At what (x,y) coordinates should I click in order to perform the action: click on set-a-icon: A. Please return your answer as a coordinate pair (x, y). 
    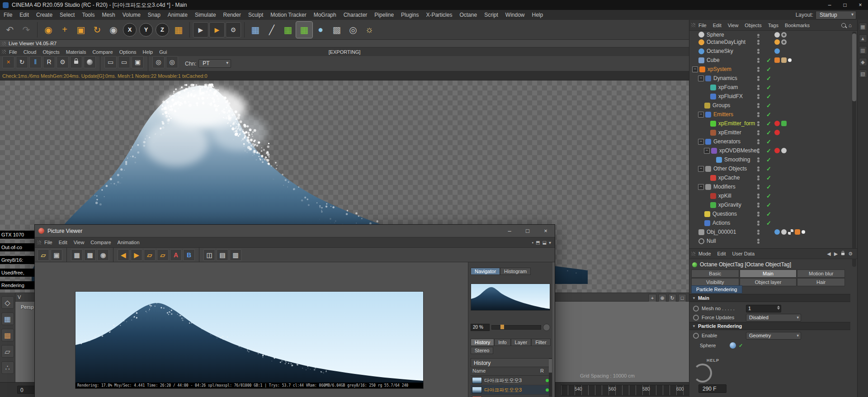
    Looking at the image, I should click on (176, 255).